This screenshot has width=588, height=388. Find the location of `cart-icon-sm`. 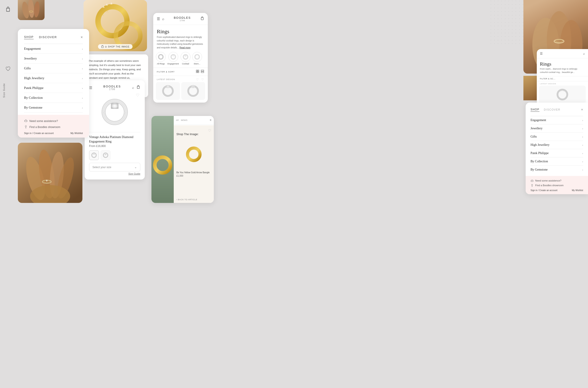

cart-icon-sm is located at coordinates (138, 88).